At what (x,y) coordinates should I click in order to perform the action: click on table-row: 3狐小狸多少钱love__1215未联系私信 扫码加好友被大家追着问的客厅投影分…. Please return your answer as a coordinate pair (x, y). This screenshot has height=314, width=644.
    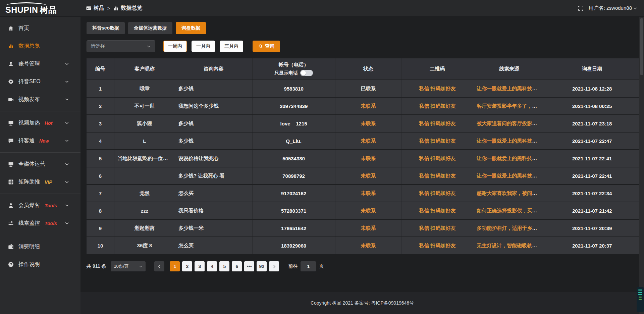
    Looking at the image, I should click on (363, 123).